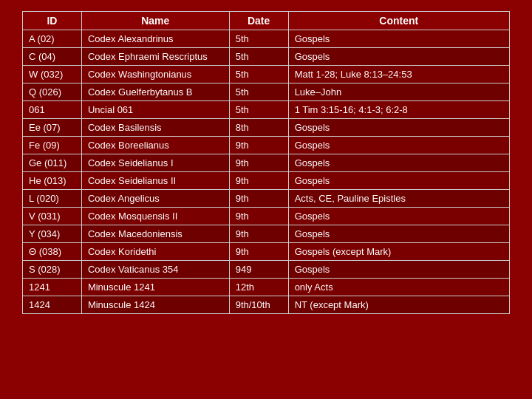 The width and height of the screenshot is (532, 399). What do you see at coordinates (399, 305) in the screenshot?
I see `cell-content: NT (except Mark)` at bounding box center [399, 305].